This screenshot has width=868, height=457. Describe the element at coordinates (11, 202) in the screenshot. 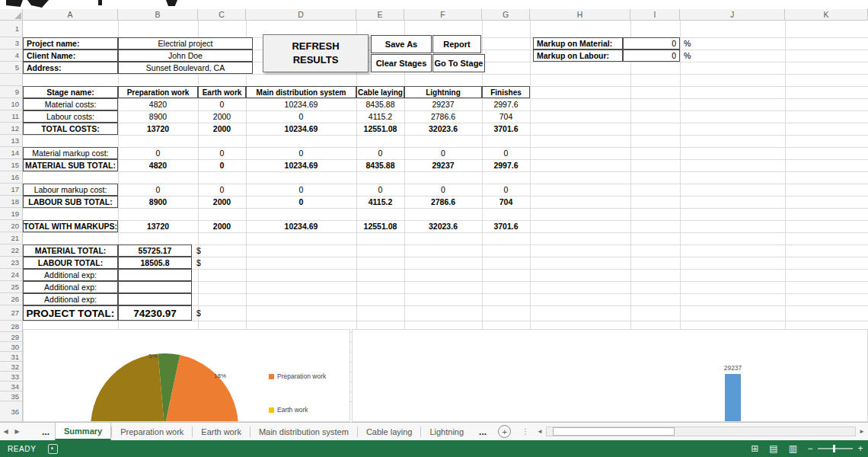

I see `row-header-18: 18` at that location.